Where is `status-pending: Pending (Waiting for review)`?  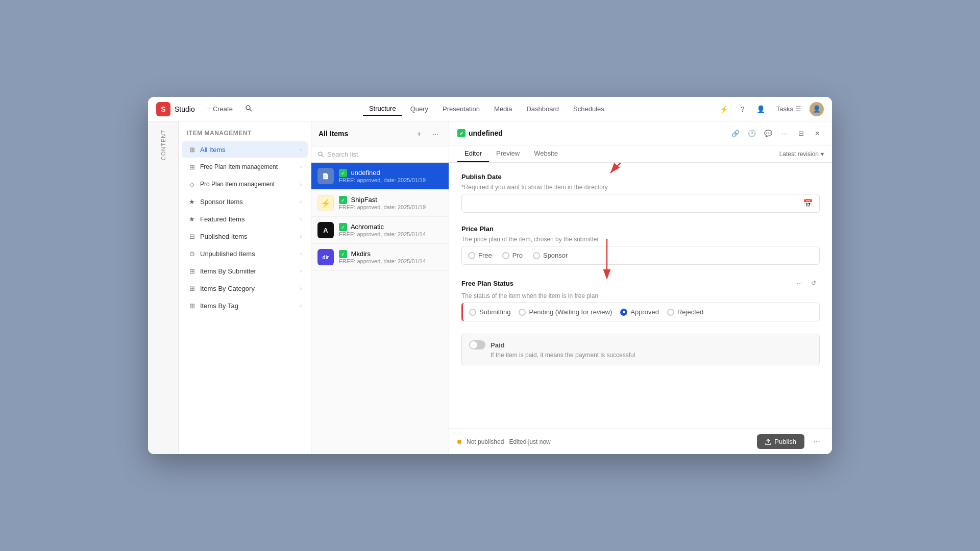
status-pending: Pending (Waiting for review) is located at coordinates (566, 312).